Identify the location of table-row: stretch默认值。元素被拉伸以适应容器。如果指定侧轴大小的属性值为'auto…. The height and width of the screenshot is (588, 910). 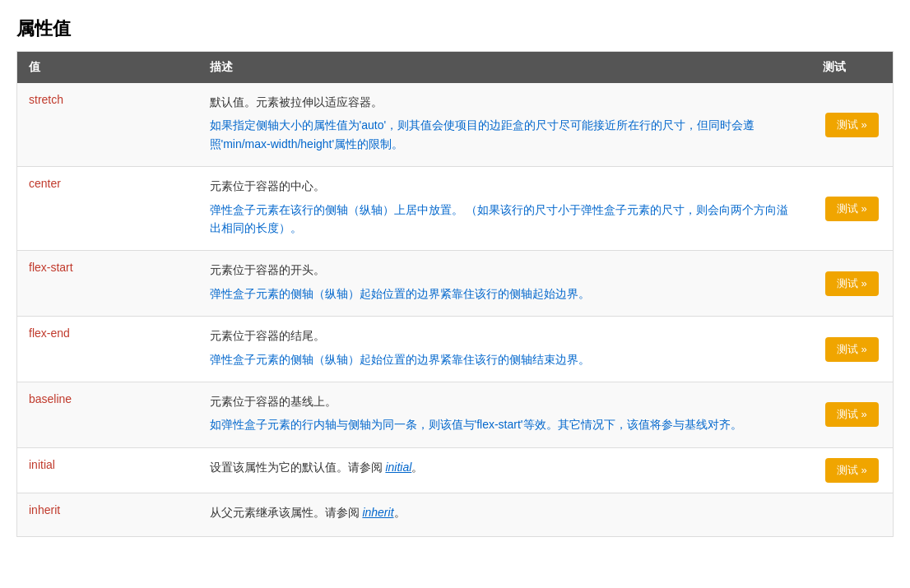
(456, 125).